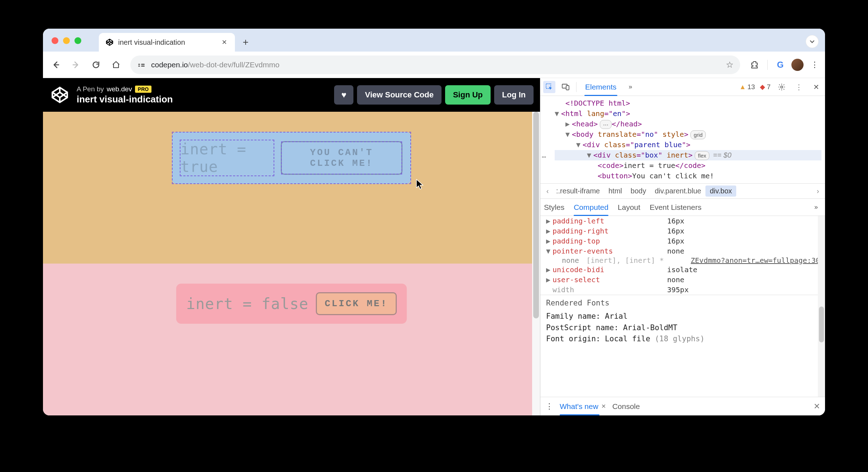 This screenshot has height=472, width=868. What do you see at coordinates (549, 87) in the screenshot?
I see `inspect-element-icon` at bounding box center [549, 87].